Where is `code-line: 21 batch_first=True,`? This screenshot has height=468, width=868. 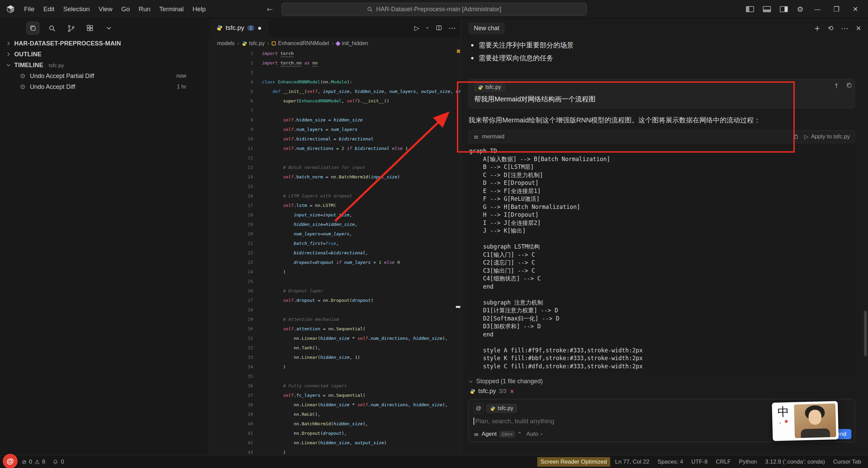 code-line: 21 batch_first=True, is located at coordinates (334, 246).